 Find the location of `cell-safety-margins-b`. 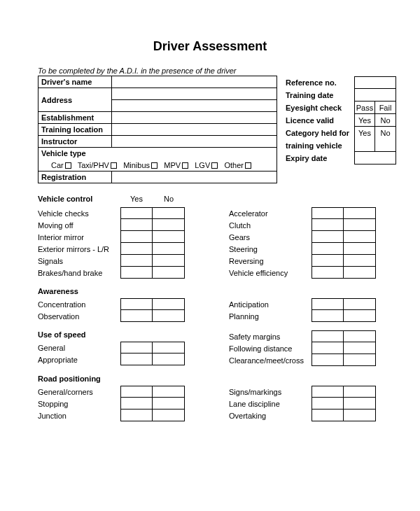

cell-safety-margins-b is located at coordinates (360, 336).